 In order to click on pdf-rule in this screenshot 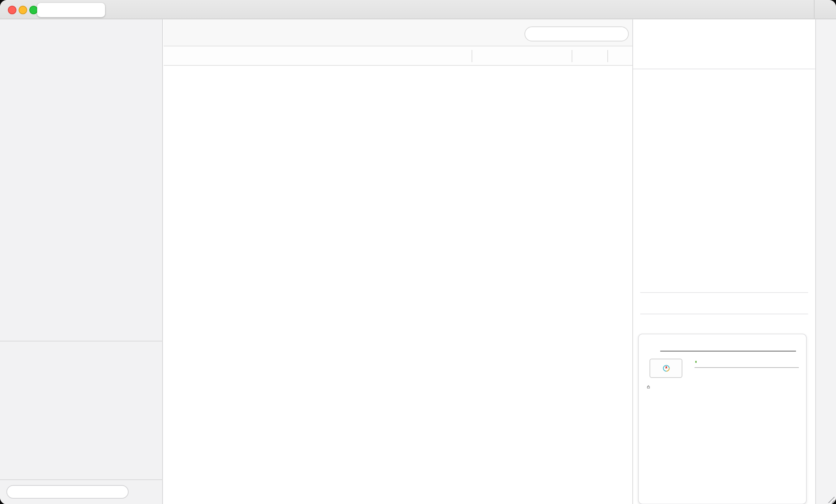, I will do `click(728, 351)`.